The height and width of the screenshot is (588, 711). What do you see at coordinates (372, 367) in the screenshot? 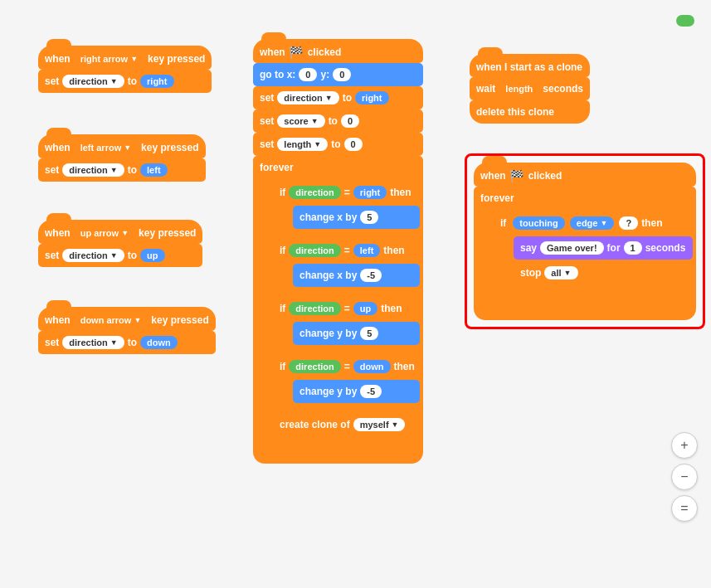
I see `down-cond-val: down` at bounding box center [372, 367].